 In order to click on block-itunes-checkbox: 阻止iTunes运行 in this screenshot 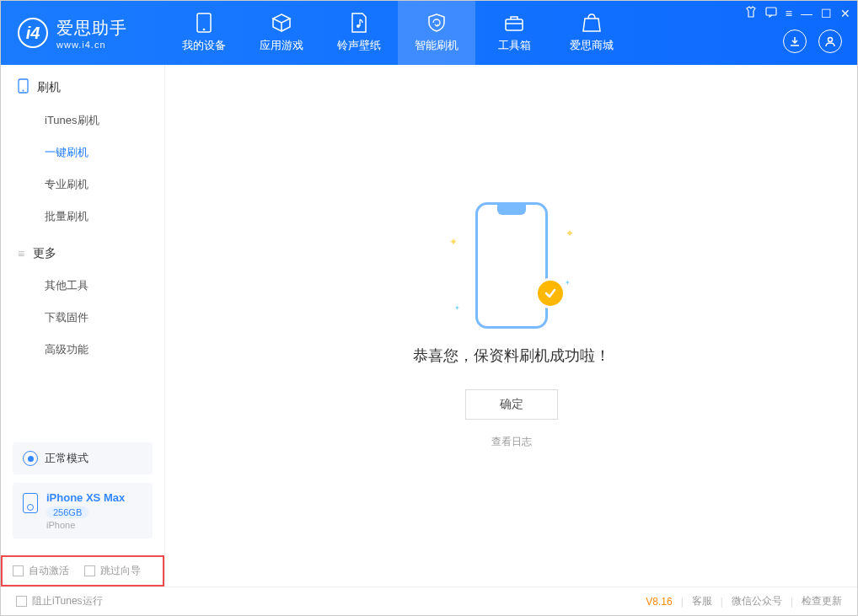, I will do `click(59, 602)`.